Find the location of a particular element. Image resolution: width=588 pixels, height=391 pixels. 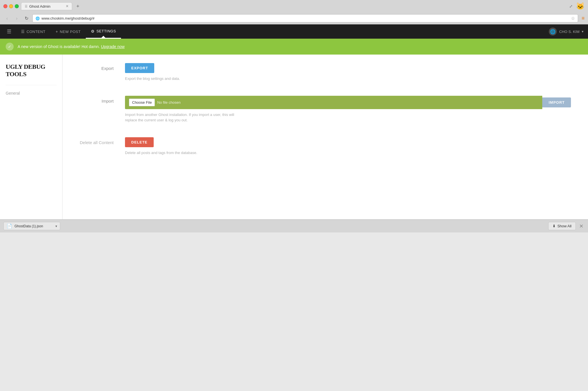

settings-gear-icon: ⚙ is located at coordinates (93, 31).